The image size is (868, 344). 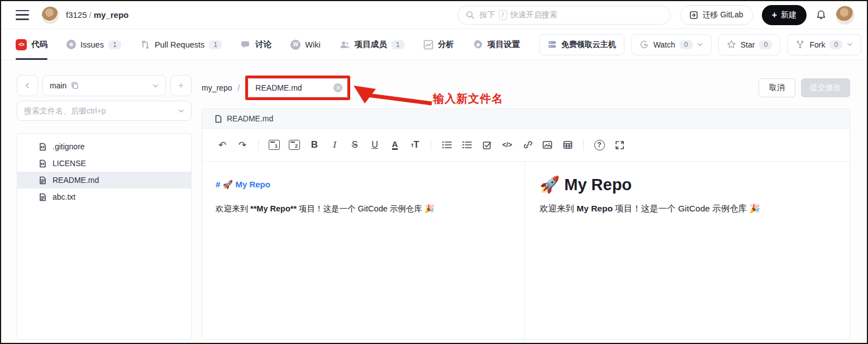 I want to click on tab-pull-requests: Pull Requests 1, so click(x=181, y=45).